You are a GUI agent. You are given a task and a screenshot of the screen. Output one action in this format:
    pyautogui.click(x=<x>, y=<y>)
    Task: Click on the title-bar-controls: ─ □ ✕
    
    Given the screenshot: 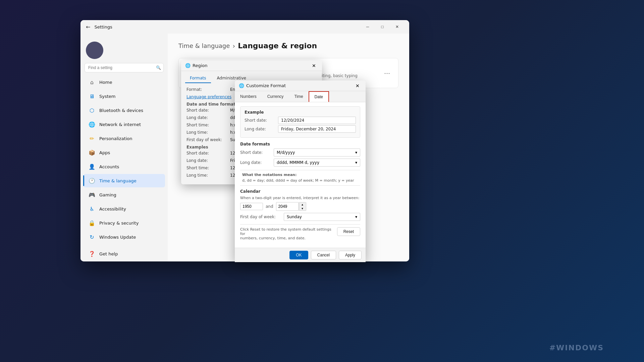 What is the action you would take?
    pyautogui.click(x=382, y=27)
    